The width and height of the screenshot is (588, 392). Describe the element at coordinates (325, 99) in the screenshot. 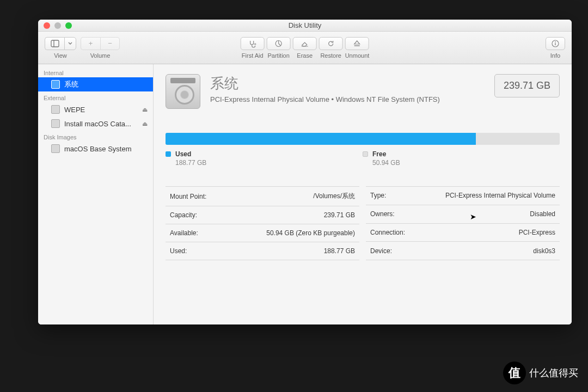

I see `volume-subtitle: PCI-Express Internal Physical Volume • W…` at that location.